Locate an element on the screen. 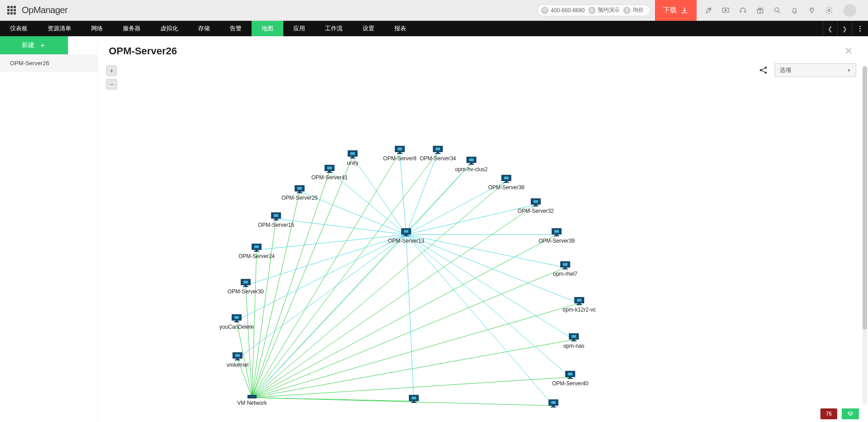  rocket-icon is located at coordinates (708, 10).